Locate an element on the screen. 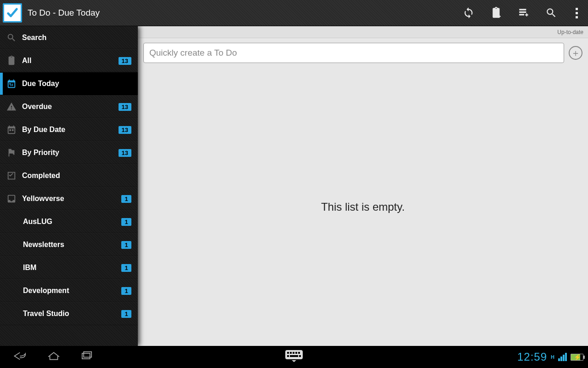 The height and width of the screenshot is (368, 588). nav-recent-button is located at coordinates (87, 357).